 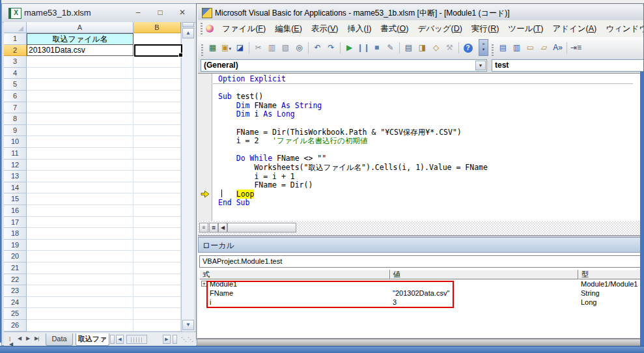 What do you see at coordinates (167, 339) in the screenshot?
I see `tab-scroll-right-button: ▶` at bounding box center [167, 339].